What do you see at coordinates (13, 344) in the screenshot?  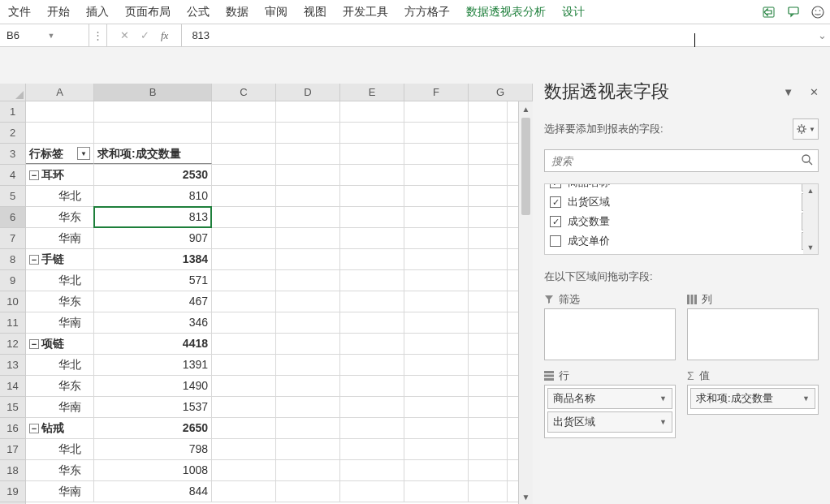 I see `row-header-12: 12` at bounding box center [13, 344].